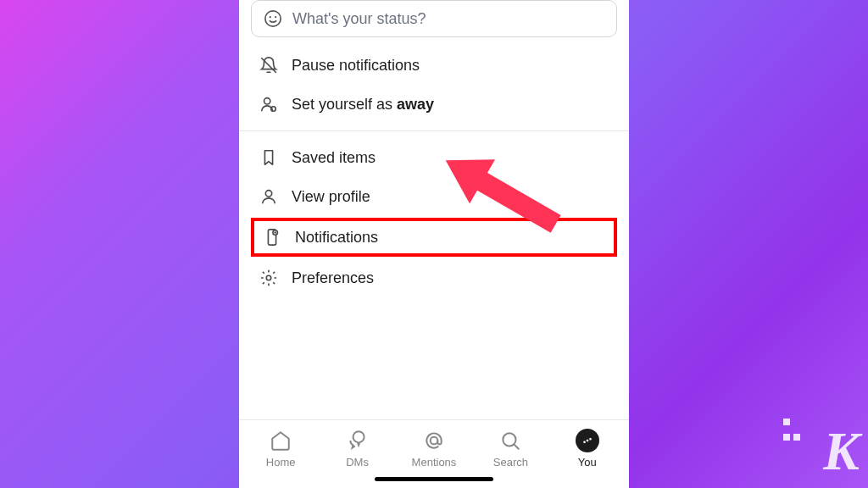 The image size is (868, 488). I want to click on set-away-label: Set yourself as away, so click(363, 105).